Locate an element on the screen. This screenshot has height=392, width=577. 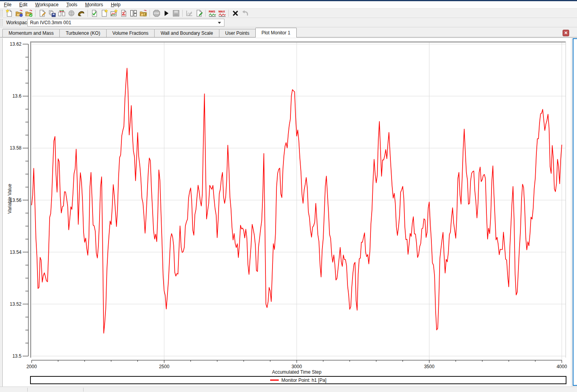
open-results-icon is located at coordinates (29, 13).